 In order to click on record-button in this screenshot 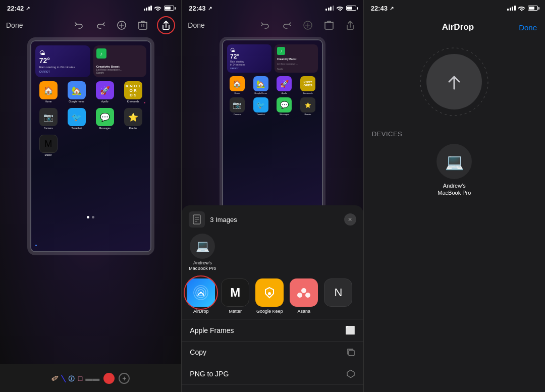, I will do `click(109, 378)`.